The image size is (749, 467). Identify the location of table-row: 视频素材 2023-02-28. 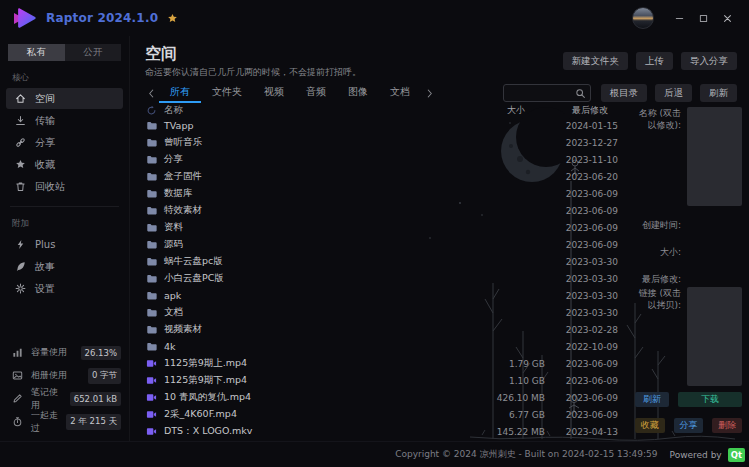
(374, 330).